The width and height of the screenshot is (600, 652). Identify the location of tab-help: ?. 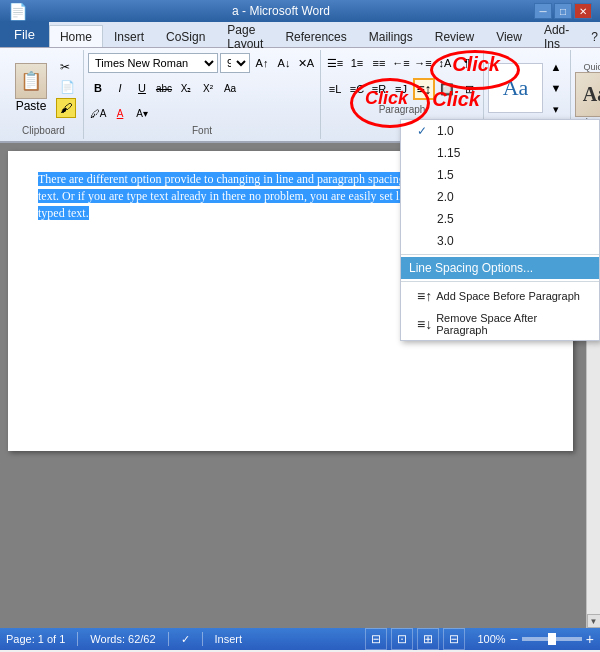
(590, 36).